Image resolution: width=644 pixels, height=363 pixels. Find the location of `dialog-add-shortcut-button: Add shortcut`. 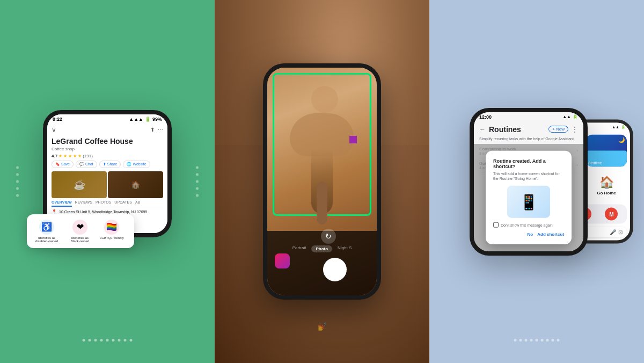

dialog-add-shortcut-button: Add shortcut is located at coordinates (551, 234).